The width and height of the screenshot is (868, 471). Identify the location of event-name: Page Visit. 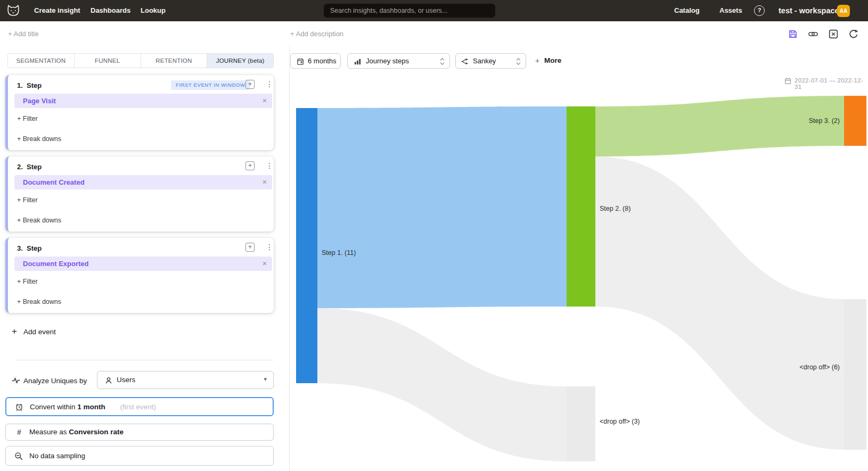
(39, 101).